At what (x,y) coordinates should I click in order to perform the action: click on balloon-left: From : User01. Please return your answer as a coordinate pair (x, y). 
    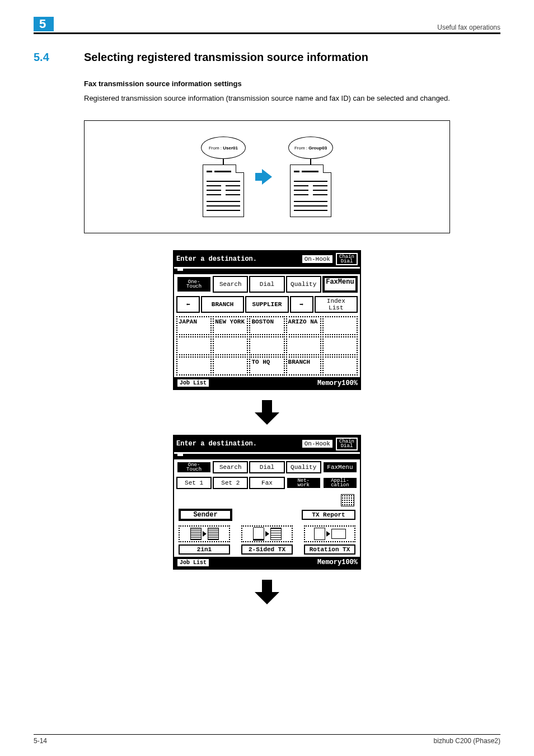
    Looking at the image, I should click on (223, 148).